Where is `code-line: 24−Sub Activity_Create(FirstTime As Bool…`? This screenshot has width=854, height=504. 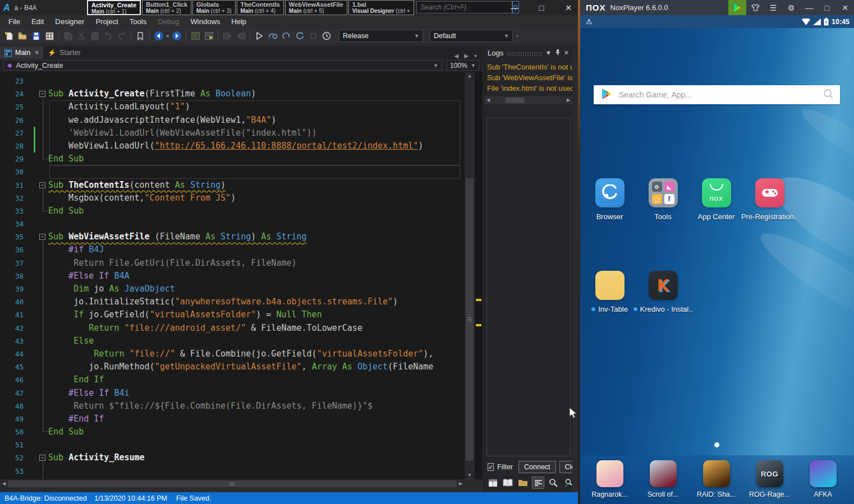 code-line: 24−Sub Activity_Create(FirstTime As Bool… is located at coordinates (232, 94).